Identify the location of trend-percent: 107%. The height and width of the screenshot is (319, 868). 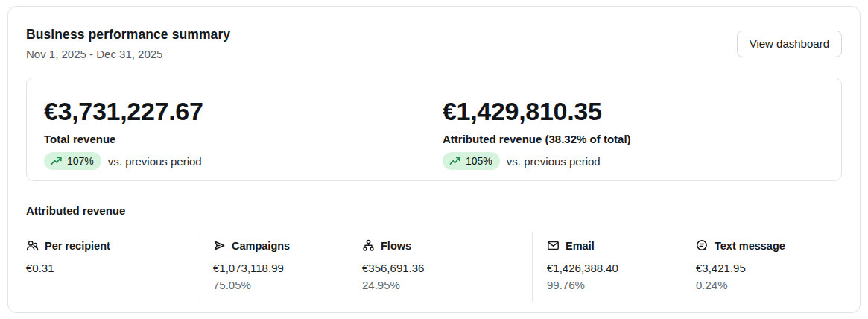
(80, 161).